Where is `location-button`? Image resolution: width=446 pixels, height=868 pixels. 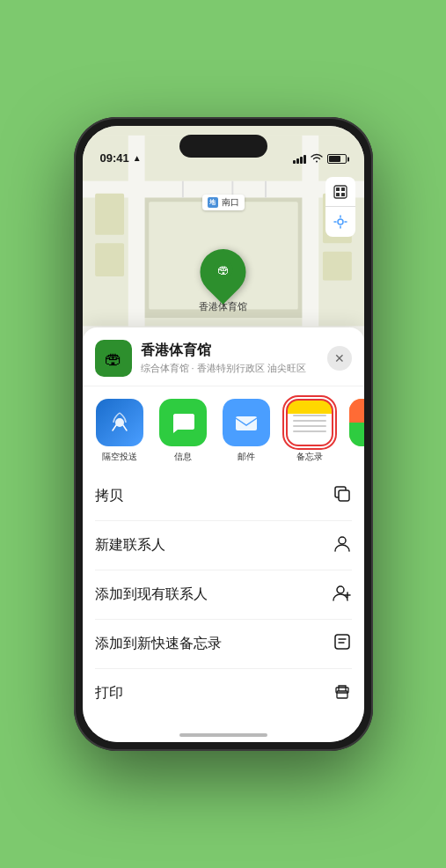
location-button is located at coordinates (340, 222).